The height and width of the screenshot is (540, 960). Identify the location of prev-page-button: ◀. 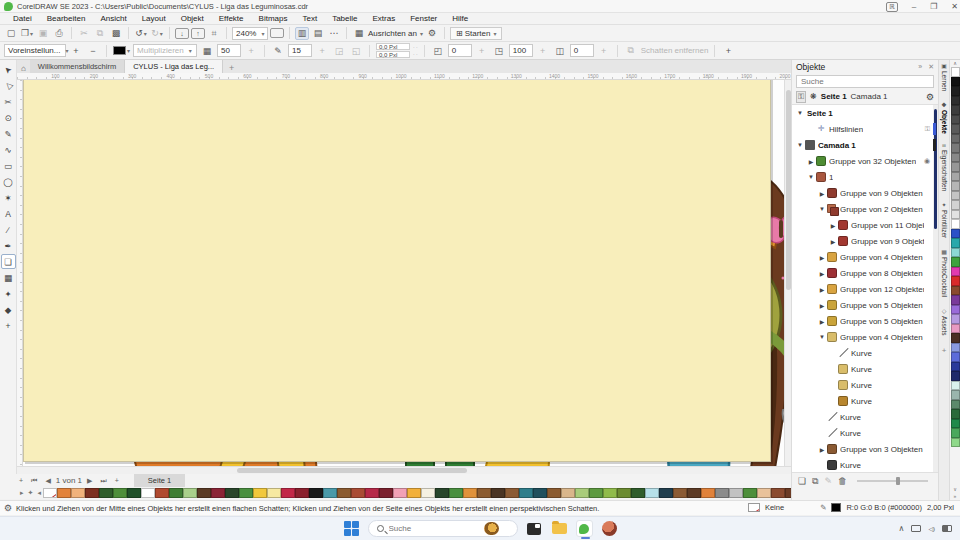
(48, 481).